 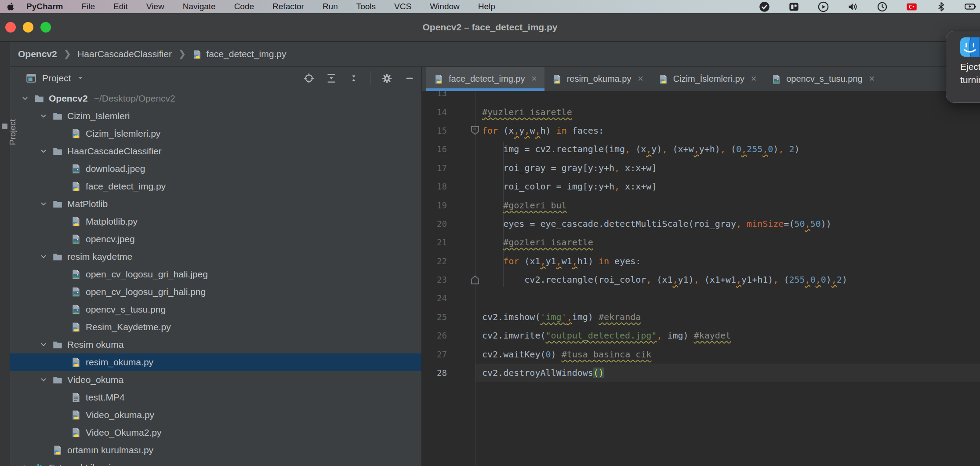 I want to click on menu-item-view: View, so click(x=156, y=7).